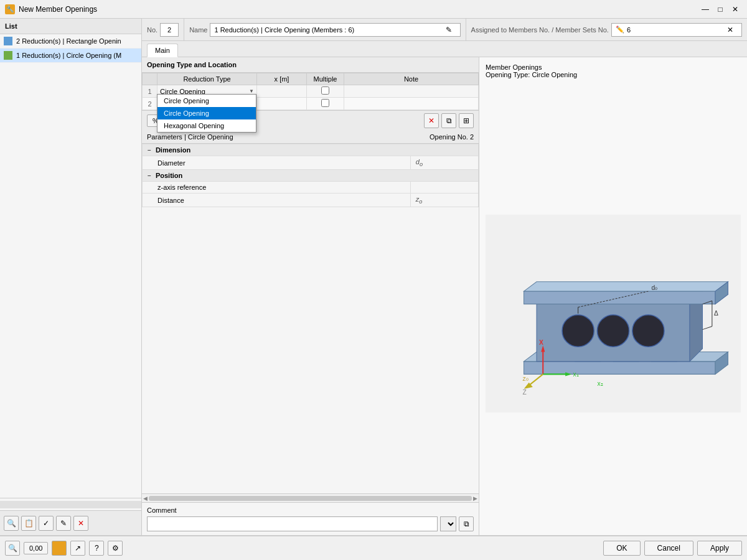 Image resolution: width=747 pixels, height=560 pixels. What do you see at coordinates (169, 30) in the screenshot?
I see `no-value: 2` at bounding box center [169, 30].